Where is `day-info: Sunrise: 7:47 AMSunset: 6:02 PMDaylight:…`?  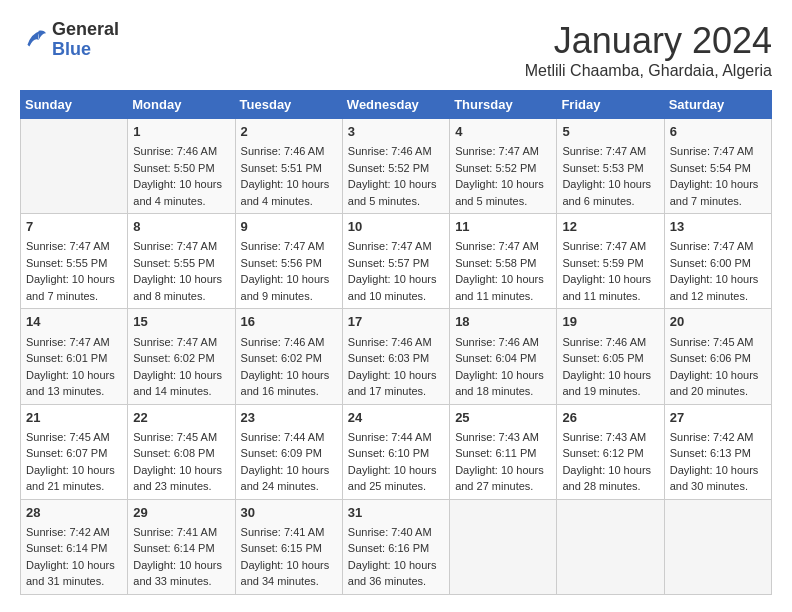 day-info: Sunrise: 7:47 AMSunset: 6:02 PMDaylight:… is located at coordinates (181, 367).